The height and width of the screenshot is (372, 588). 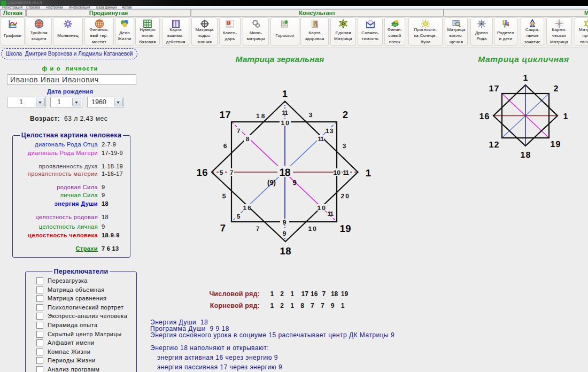 I want to click on svg-text: 12, so click(x=494, y=145).